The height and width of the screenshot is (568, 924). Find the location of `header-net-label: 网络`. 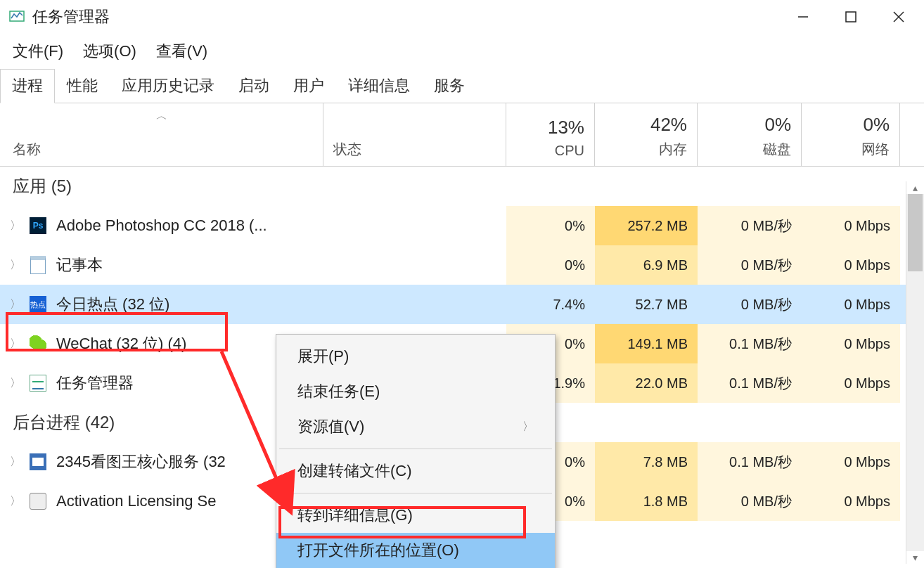

header-net-label: 网络 is located at coordinates (875, 149).